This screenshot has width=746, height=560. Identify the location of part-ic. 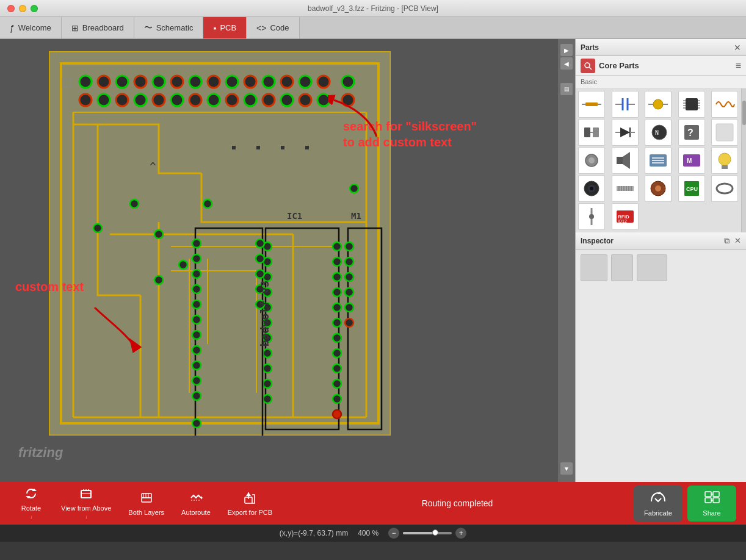
(692, 104).